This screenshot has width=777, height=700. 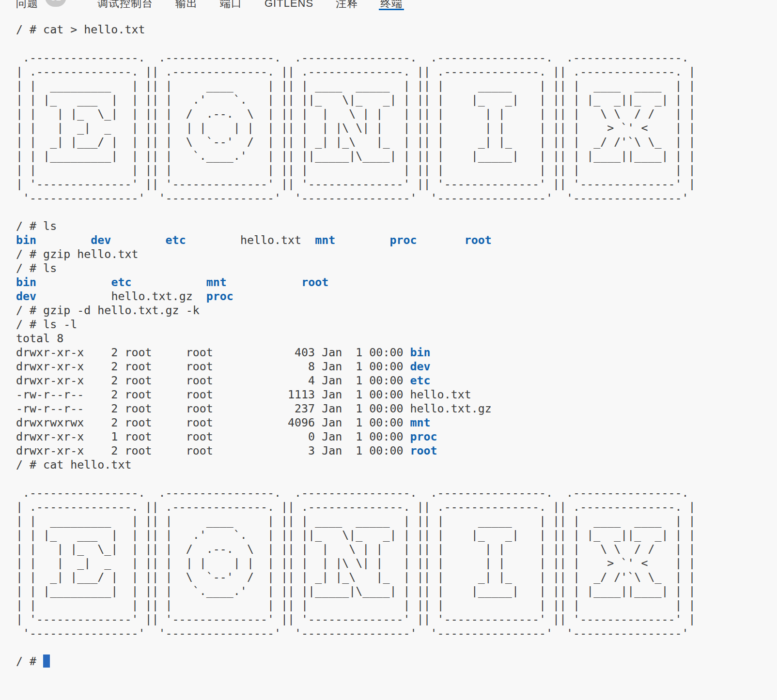 What do you see at coordinates (289, 7) in the screenshot?
I see `tab-gitlens: GITLENS` at bounding box center [289, 7].